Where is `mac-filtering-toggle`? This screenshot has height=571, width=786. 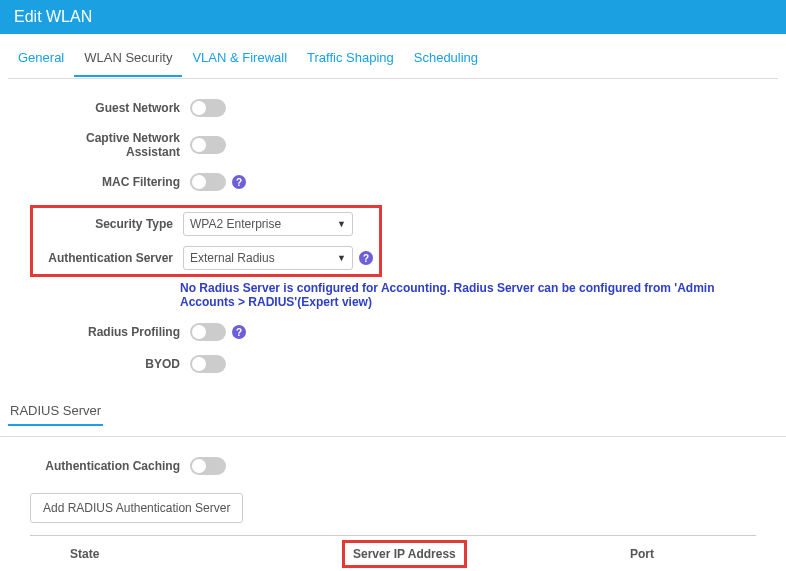 mac-filtering-toggle is located at coordinates (208, 182).